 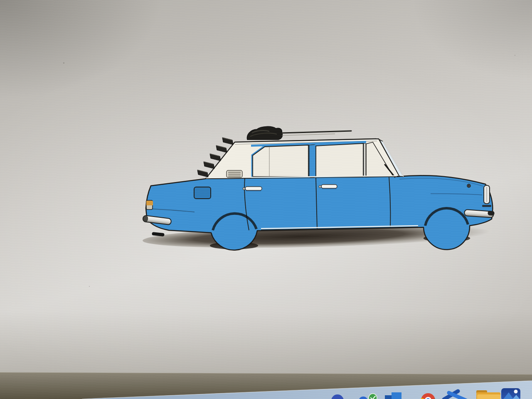 I want to click on side-marker-dot, so click(x=469, y=186).